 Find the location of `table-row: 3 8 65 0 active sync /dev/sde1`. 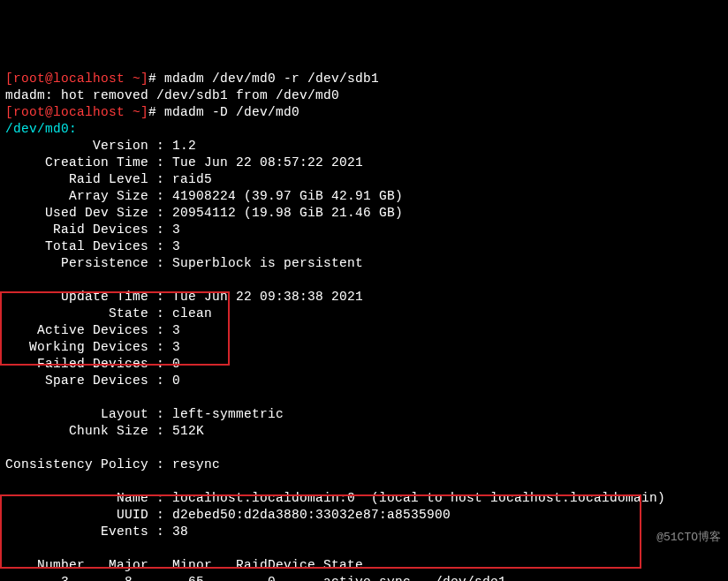

table-row: 3 8 65 0 active sync /dev/sde1 is located at coordinates (256, 577).